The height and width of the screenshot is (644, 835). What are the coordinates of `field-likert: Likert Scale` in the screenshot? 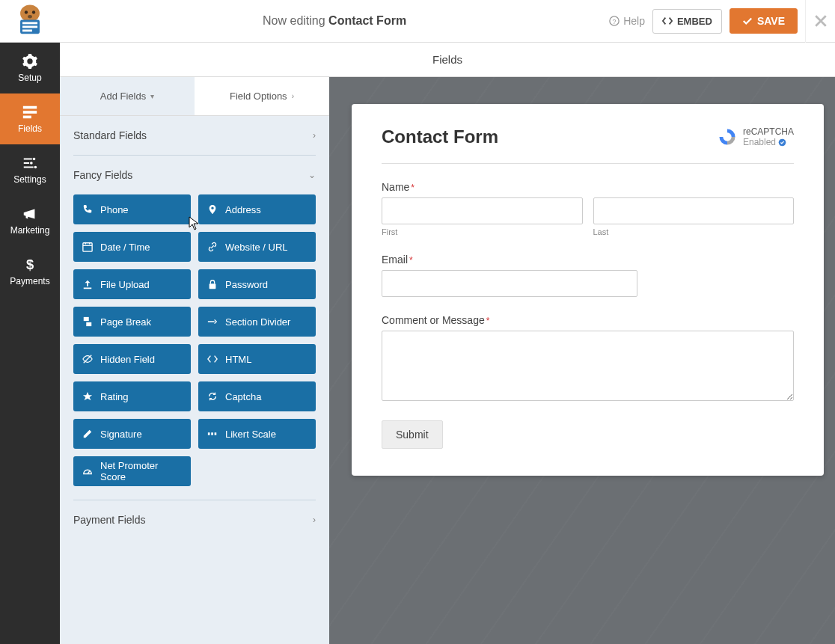 It's located at (257, 434).